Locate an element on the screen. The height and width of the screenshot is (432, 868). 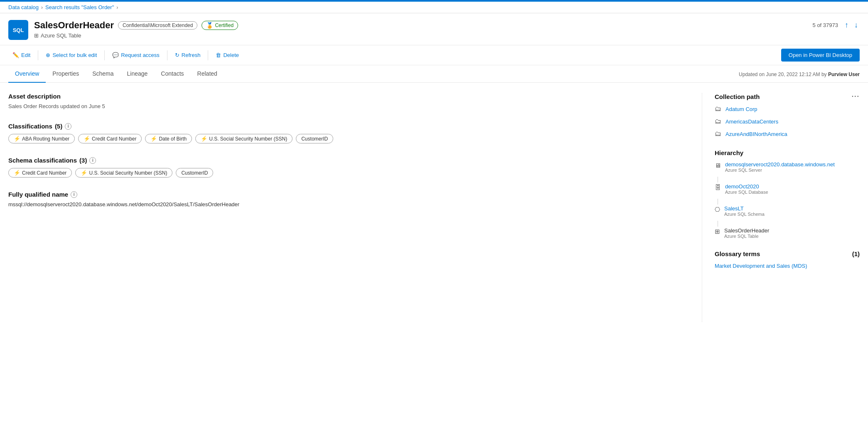
confidential-badge: Confidential\Microsoft Extended is located at coordinates (158, 25).